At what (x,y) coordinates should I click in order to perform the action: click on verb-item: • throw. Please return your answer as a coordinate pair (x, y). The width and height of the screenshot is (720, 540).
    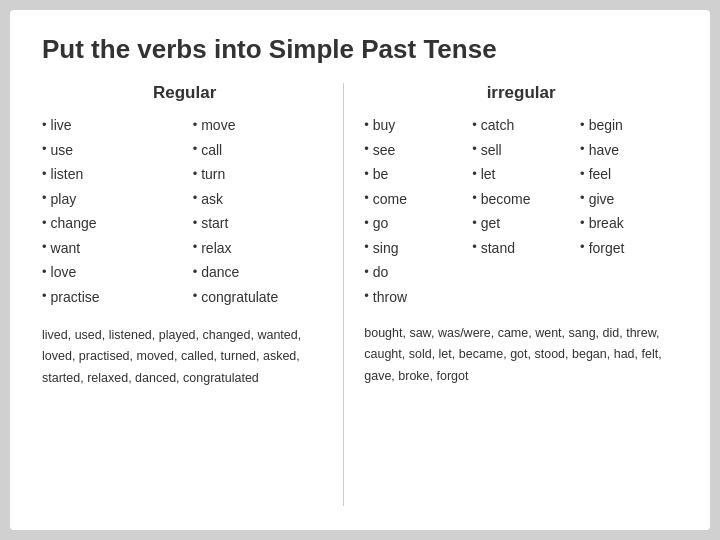
    Looking at the image, I should click on (413, 298).